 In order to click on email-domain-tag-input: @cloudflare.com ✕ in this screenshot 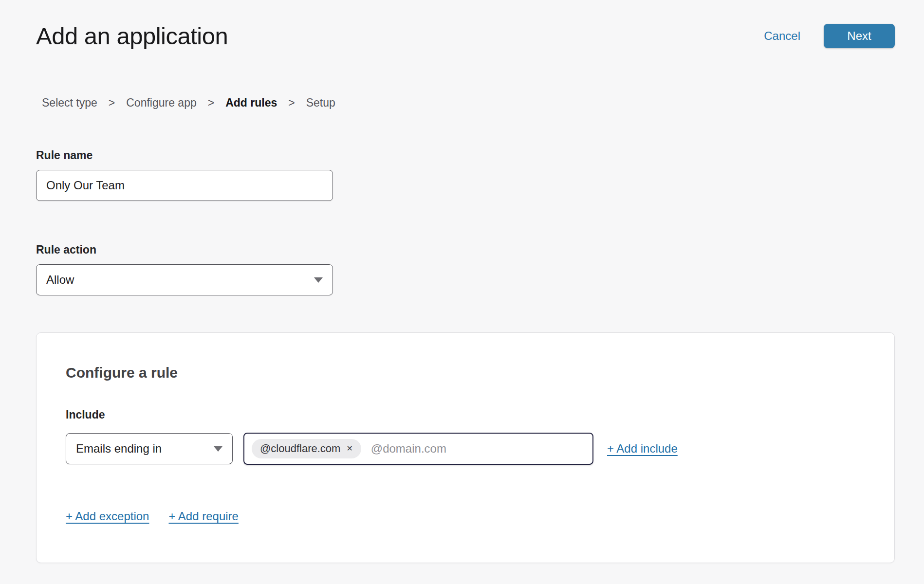, I will do `click(419, 449)`.